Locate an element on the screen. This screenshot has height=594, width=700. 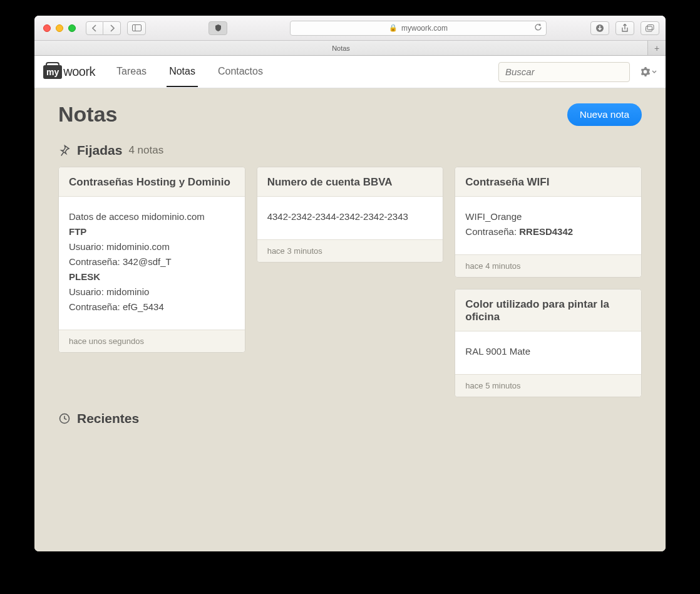
note-title: Color utilizado para pintar la oficina is located at coordinates (548, 311).